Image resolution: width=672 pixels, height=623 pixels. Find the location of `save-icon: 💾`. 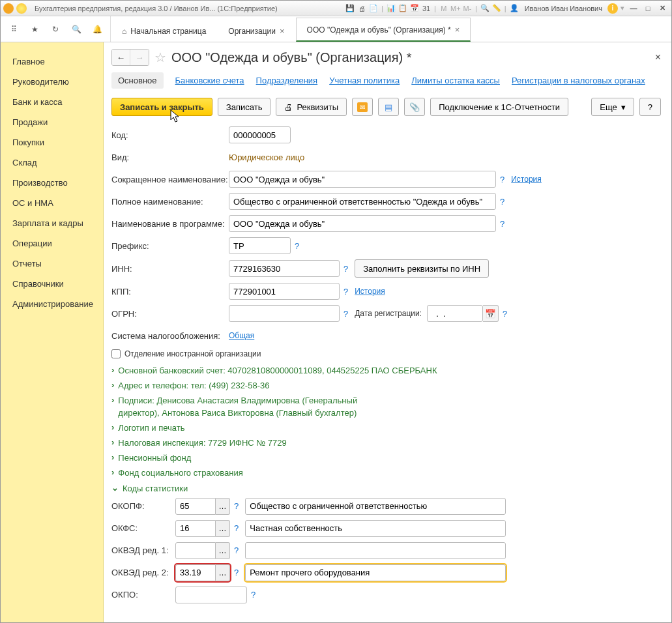

save-icon: 💾 is located at coordinates (350, 8).